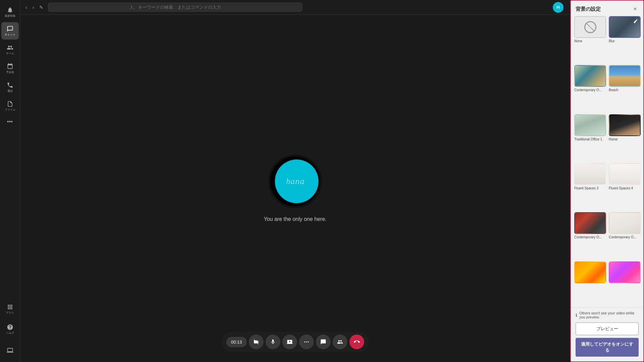  I want to click on apply-button: 適用してビデオをオンにする, so click(607, 347).